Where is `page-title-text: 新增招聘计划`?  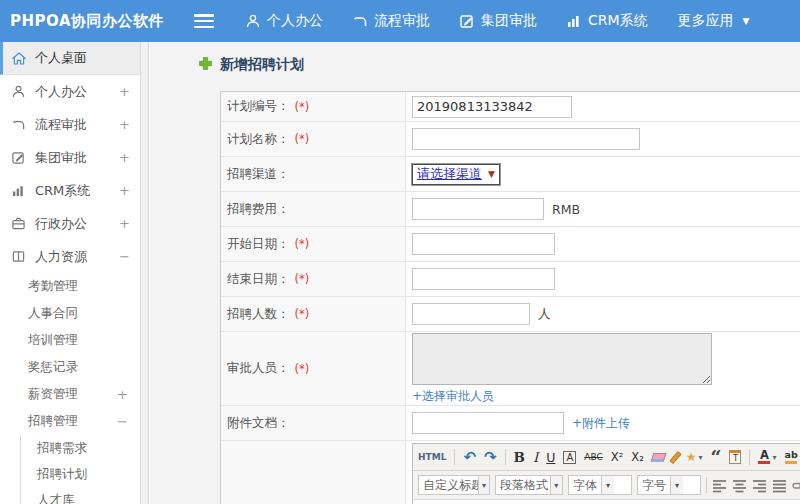
page-title-text: 新增招聘计划 is located at coordinates (262, 65).